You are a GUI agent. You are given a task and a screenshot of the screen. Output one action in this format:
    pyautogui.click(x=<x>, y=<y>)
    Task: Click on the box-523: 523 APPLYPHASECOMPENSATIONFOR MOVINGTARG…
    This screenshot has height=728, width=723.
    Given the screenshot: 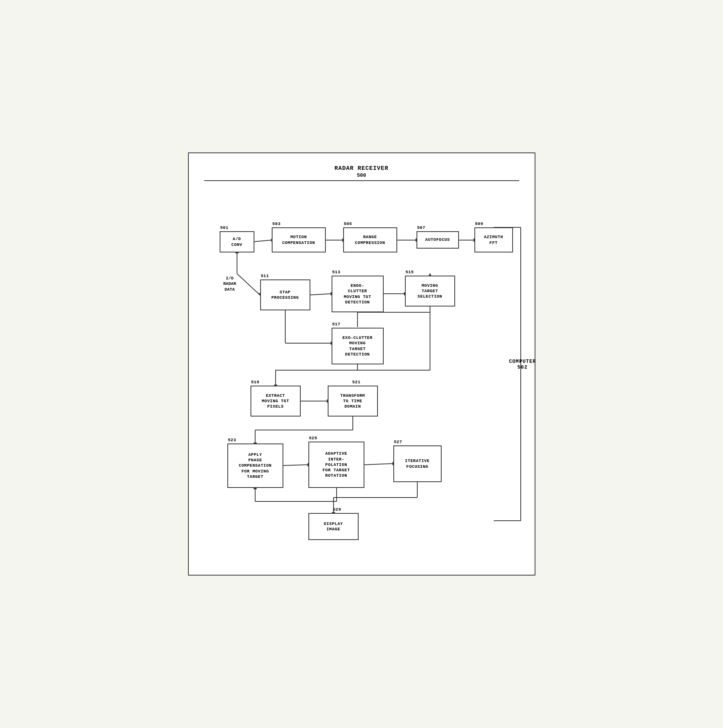 What is the action you would take?
    pyautogui.click(x=256, y=466)
    